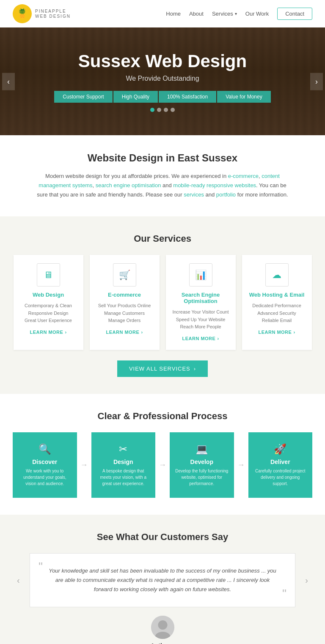 The width and height of the screenshot is (325, 644). Describe the element at coordinates (194, 194) in the screenshot. I see `about-link-services: services` at that location.